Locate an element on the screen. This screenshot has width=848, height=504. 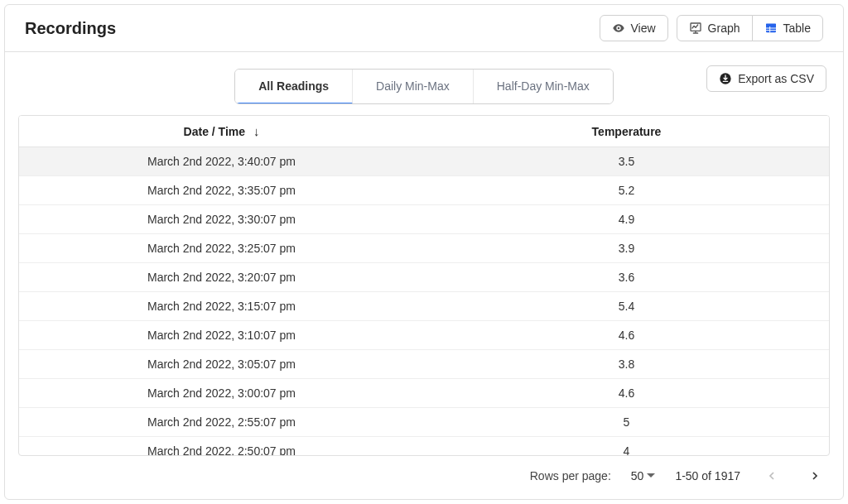
table-row: March 2nd 2022, 2:55:07 pm5 is located at coordinates (424, 422).